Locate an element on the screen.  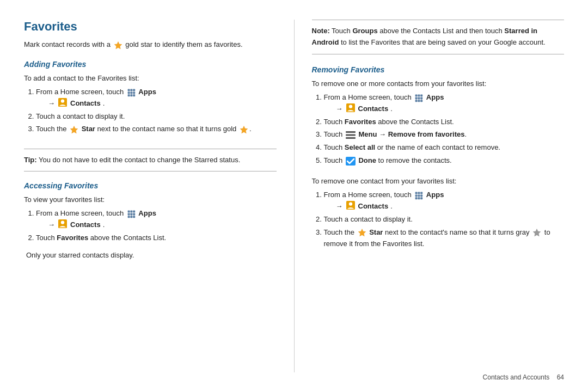
contacts-indent: → Contacts. is located at coordinates (162, 103).